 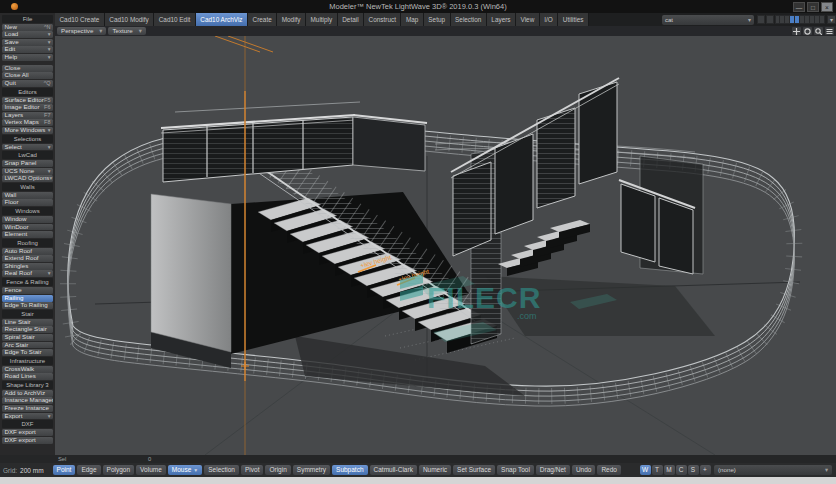 What do you see at coordinates (28, 164) in the screenshot?
I see `sidebar-item-snap-panel: Snap Panel` at bounding box center [28, 164].